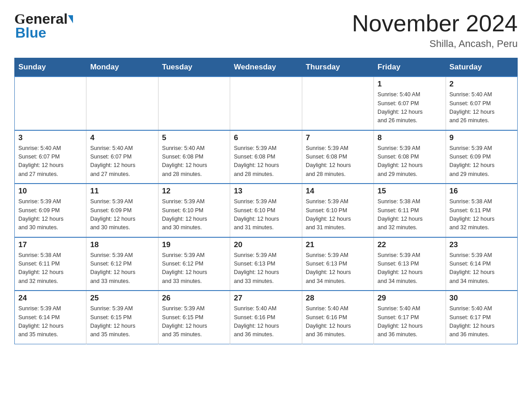 The height and width of the screenshot is (411, 532). Describe the element at coordinates (338, 317) in the screenshot. I see `calendar-cell: 28Sunrise: 5:40 AMSunset: 6:16 PMDayligh…` at that location.